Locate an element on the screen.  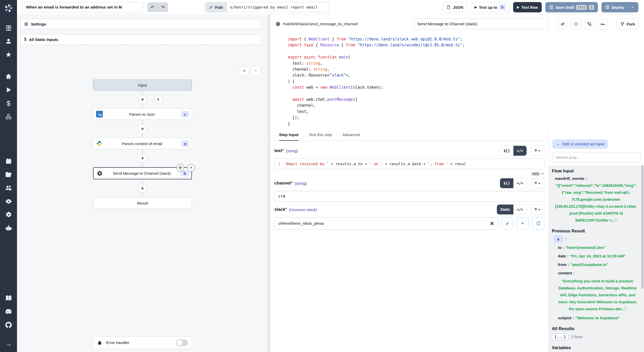
variables-dollar-icon: $ is located at coordinates (9, 103).